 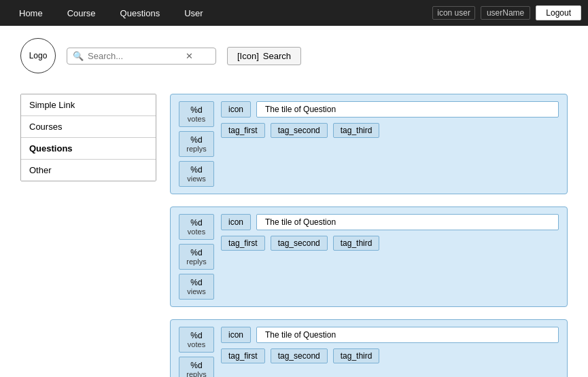 What do you see at coordinates (31, 13) in the screenshot?
I see `nav-home: Home` at bounding box center [31, 13].